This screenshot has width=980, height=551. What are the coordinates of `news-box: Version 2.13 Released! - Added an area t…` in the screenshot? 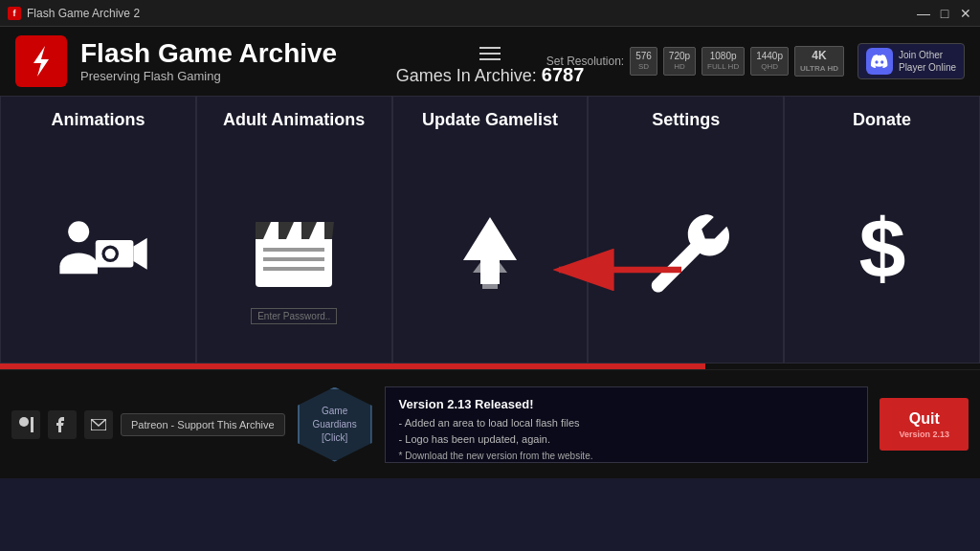 It's located at (627, 425).